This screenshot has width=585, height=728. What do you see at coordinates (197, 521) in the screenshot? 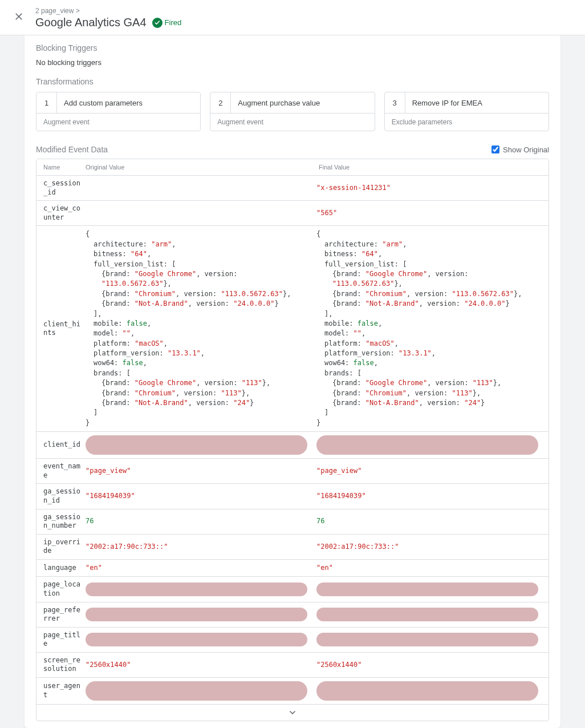
I see `row-original-value: 76` at bounding box center [197, 521].